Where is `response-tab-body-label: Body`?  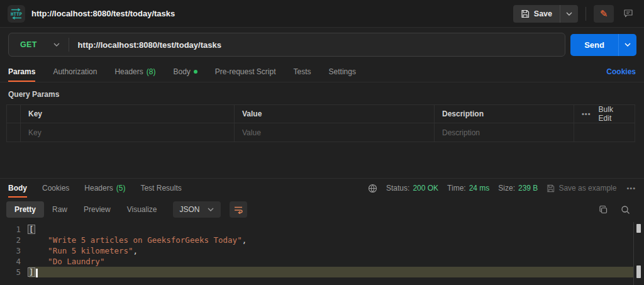
response-tab-body-label: Body is located at coordinates (18, 188).